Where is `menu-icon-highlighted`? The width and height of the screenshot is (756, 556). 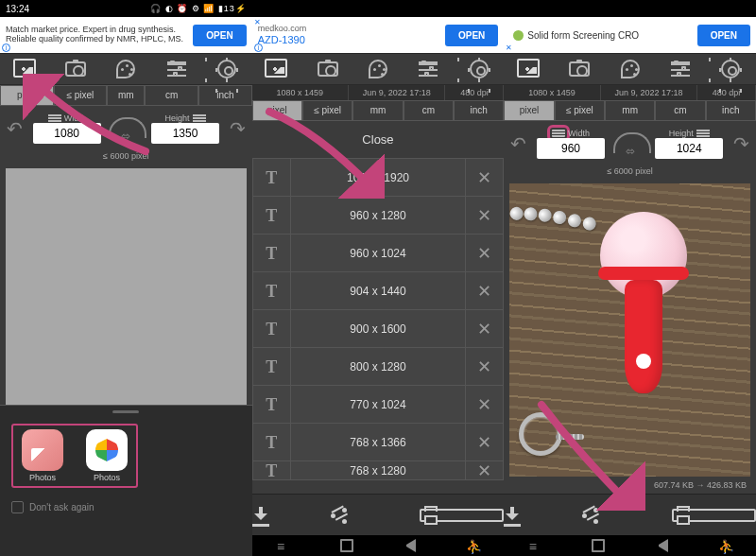 menu-icon-highlighted is located at coordinates (558, 133).